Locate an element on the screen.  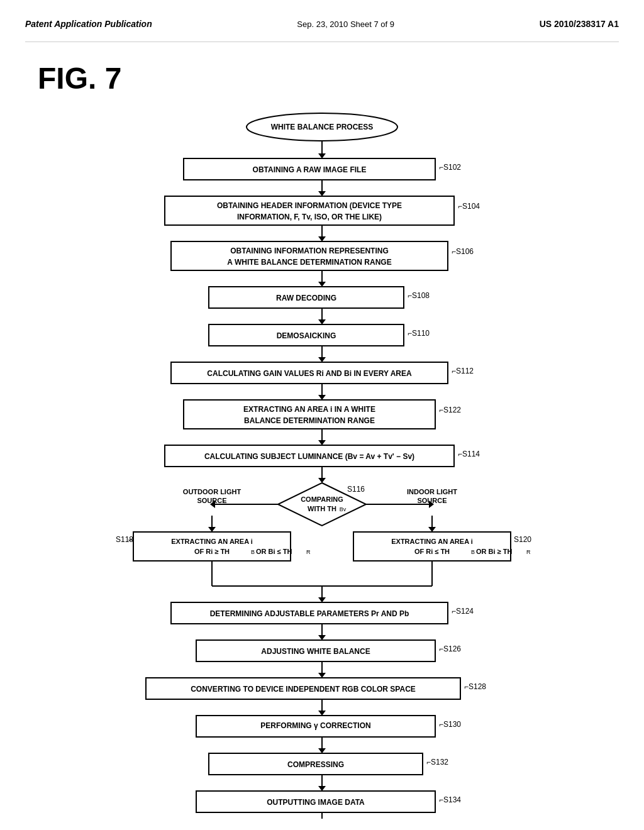
svg-text: ⌐S104 is located at coordinates (469, 206).